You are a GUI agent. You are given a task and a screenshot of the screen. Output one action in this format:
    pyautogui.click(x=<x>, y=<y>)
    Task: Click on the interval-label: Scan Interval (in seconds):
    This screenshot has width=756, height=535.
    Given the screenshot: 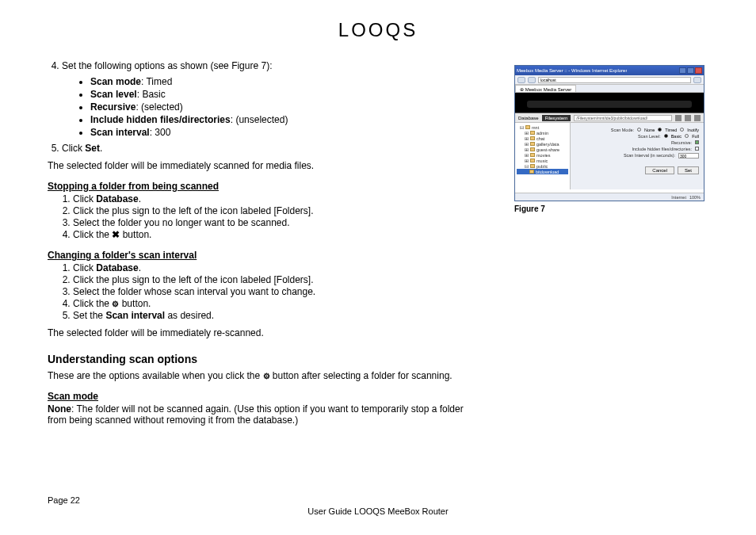 What is the action you would take?
    pyautogui.click(x=650, y=155)
    